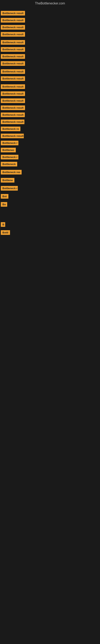 This screenshot has height=644, width=100. What do you see at coordinates (7, 180) in the screenshot?
I see `bottleneck-label: Bottlene` at bounding box center [7, 180].